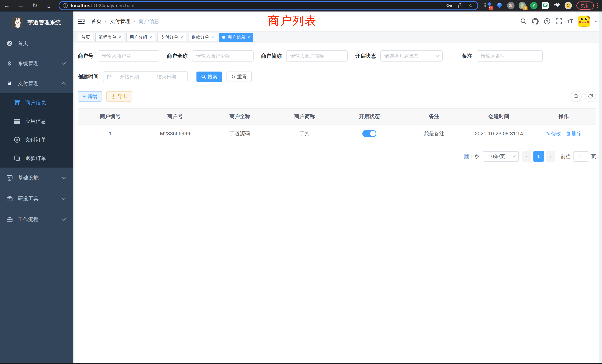 Image resolution: width=602 pixels, height=364 pixels. What do you see at coordinates (90, 96) in the screenshot?
I see `add-button: + 新增` at bounding box center [90, 96].